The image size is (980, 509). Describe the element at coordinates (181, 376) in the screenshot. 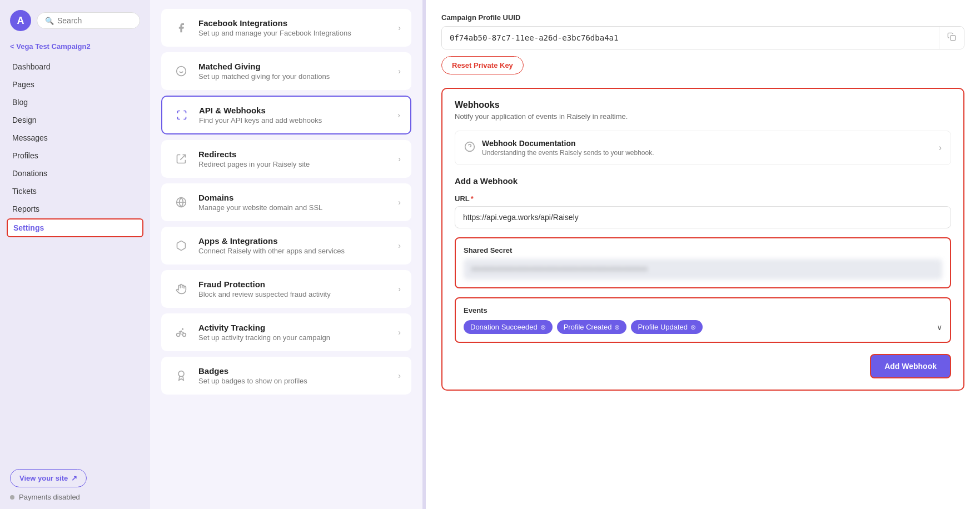

I see `badge-icon` at that location.